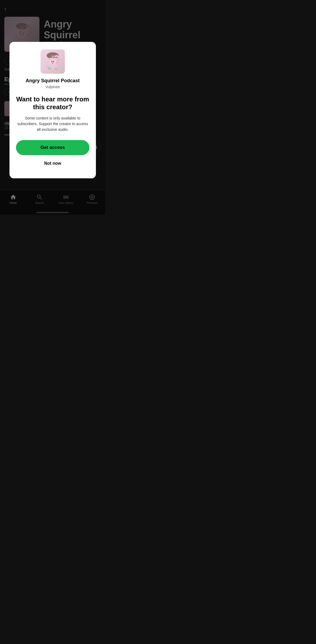 Image resolution: width=316 pixels, height=644 pixels. Describe the element at coordinates (53, 163) in the screenshot. I see `not-now-button: Not now` at that location.